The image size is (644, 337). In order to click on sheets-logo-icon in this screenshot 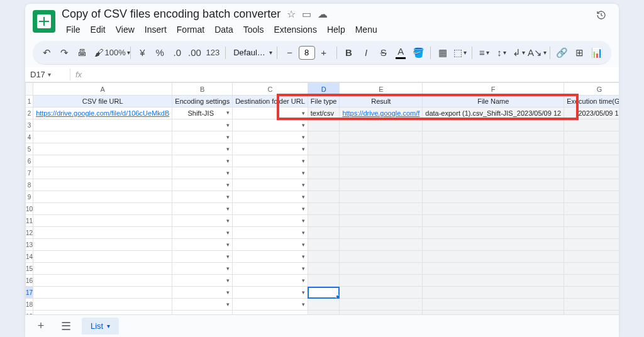, I will do `click(44, 21)`.